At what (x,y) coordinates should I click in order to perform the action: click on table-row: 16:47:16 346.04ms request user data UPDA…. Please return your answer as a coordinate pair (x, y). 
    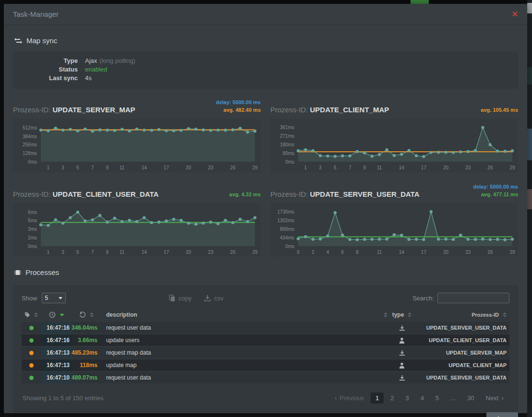
    Looking at the image, I should click on (266, 328).